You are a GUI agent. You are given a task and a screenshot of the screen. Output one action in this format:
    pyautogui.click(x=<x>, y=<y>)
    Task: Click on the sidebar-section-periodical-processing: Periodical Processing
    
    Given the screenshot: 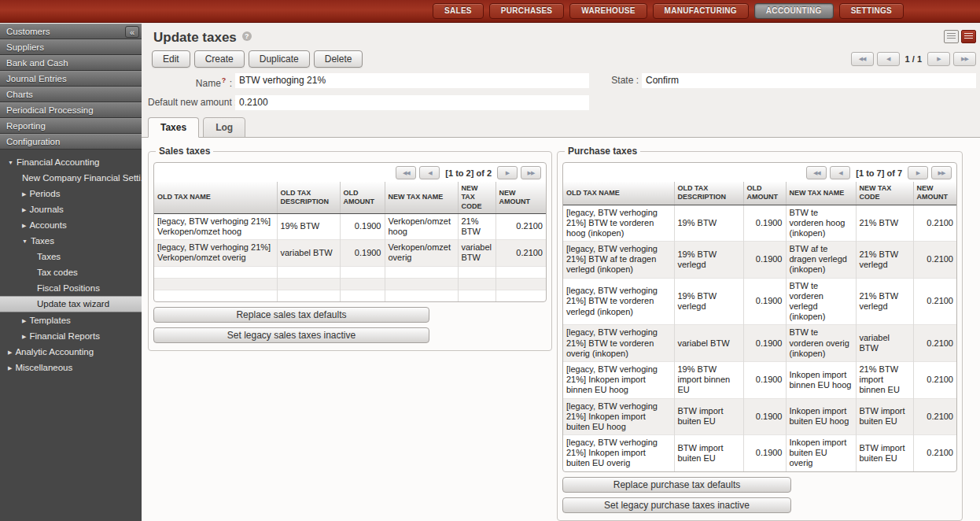 What is the action you would take?
    pyautogui.click(x=71, y=110)
    